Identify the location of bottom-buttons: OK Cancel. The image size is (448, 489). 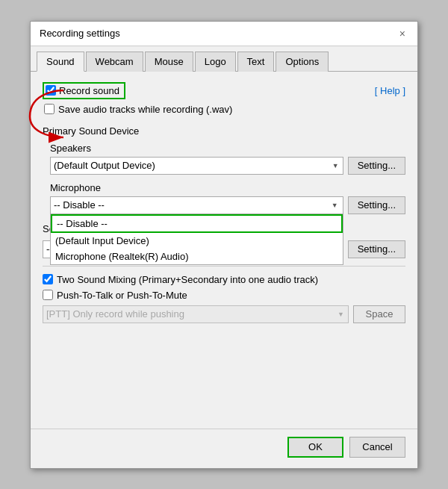
(224, 448).